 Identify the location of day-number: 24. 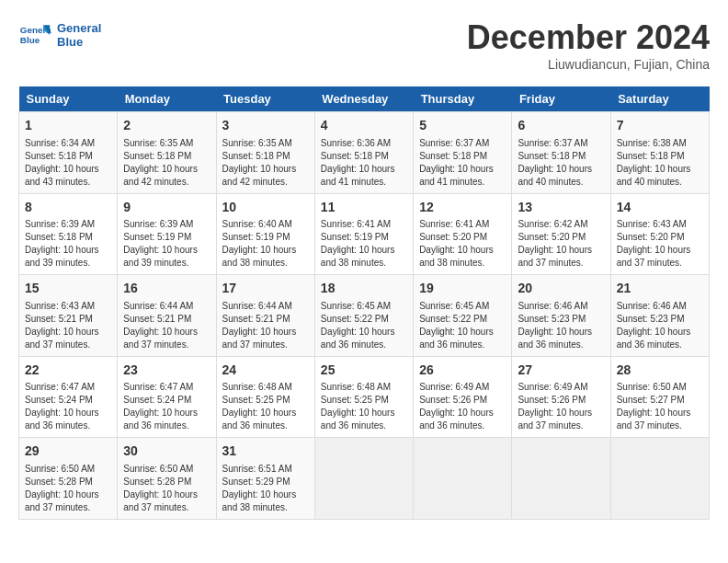
(266, 371).